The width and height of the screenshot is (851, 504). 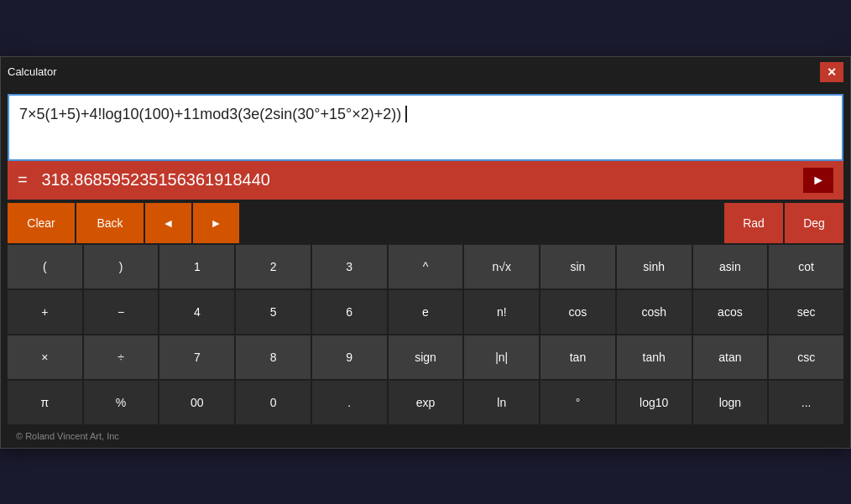 What do you see at coordinates (502, 312) in the screenshot?
I see `key-n_: n!` at bounding box center [502, 312].